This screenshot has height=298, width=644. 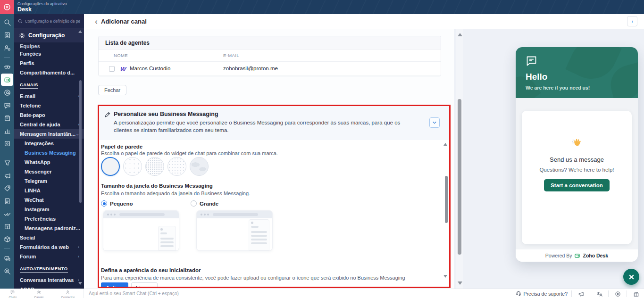 I want to click on bottom-nav-contactos: Contactos, so click(x=68, y=293).